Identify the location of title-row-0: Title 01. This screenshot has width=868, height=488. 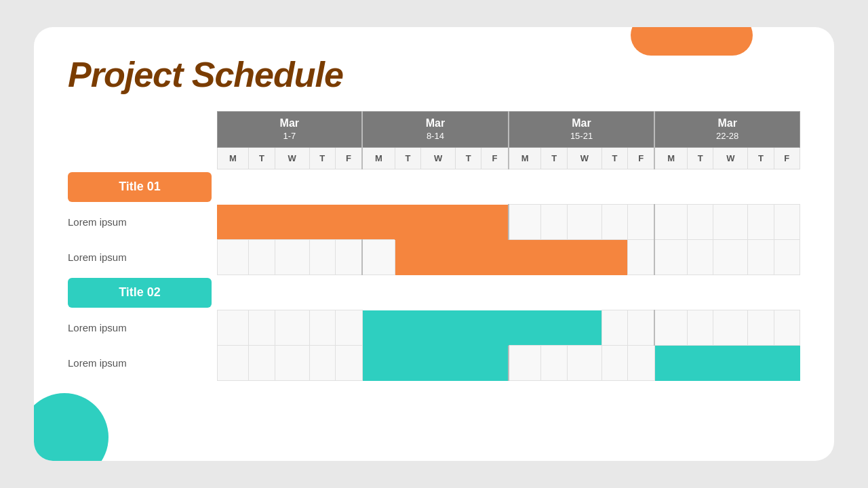
(434, 187).